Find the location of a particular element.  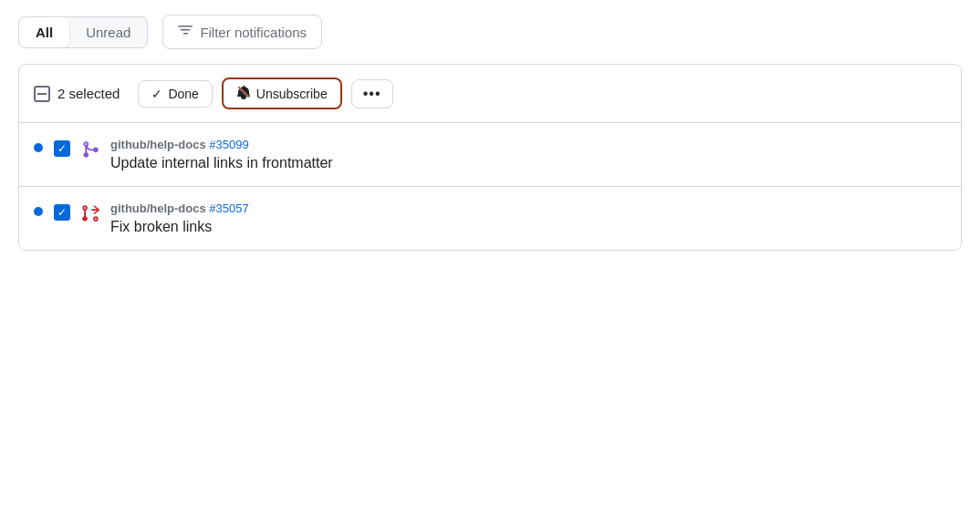

item-2-repo-line: github/help-docs #35057 is located at coordinates (180, 208).